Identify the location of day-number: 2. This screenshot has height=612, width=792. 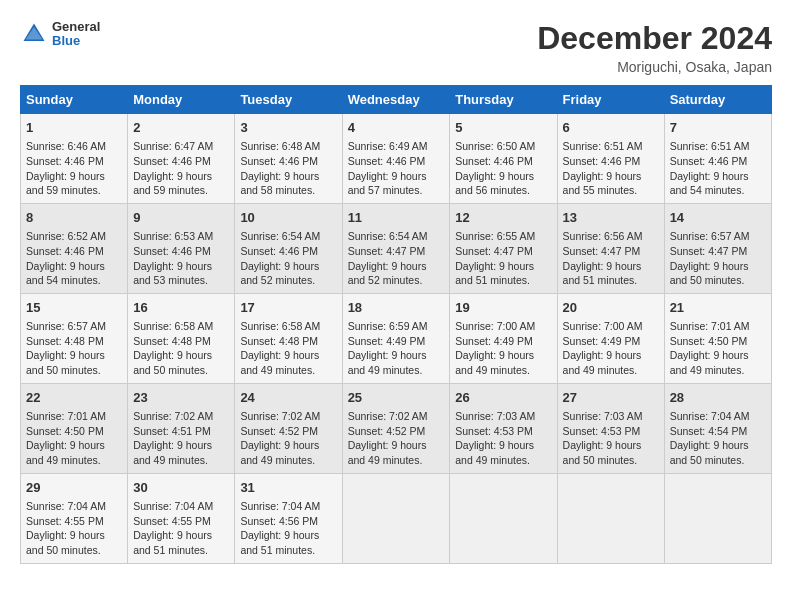
(181, 128).